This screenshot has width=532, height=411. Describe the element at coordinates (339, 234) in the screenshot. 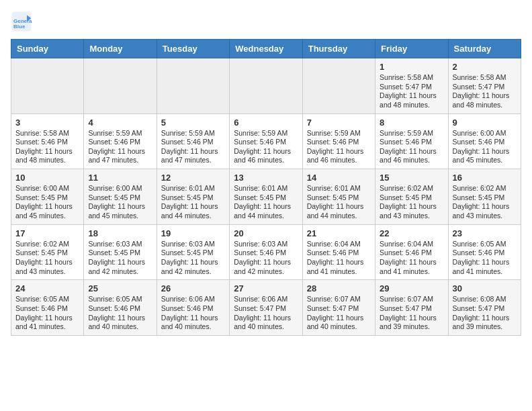

I see `day-number: 21` at that location.